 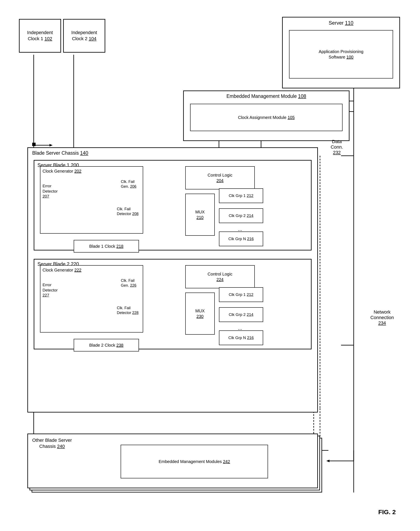 I want to click on clk-grp1-1-label: Clk Grp 1 212, so click(x=241, y=196).